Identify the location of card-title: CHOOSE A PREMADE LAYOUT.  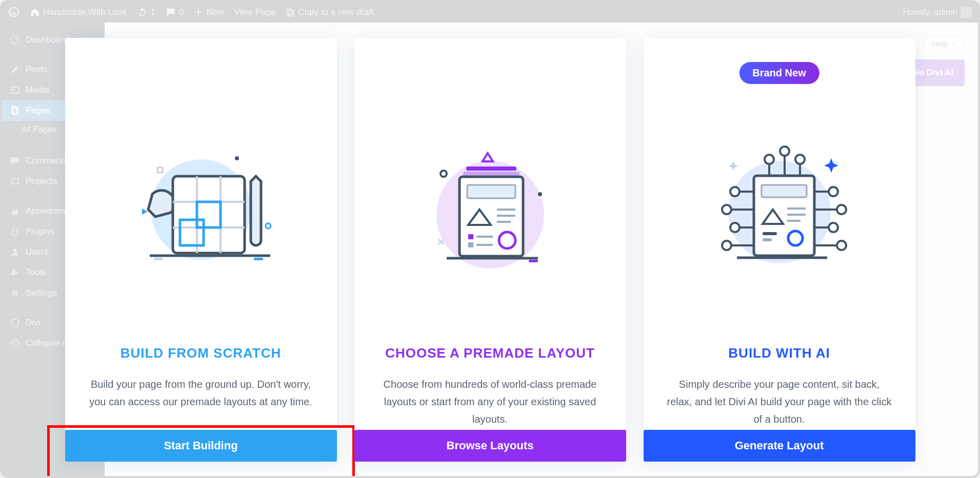
(490, 354).